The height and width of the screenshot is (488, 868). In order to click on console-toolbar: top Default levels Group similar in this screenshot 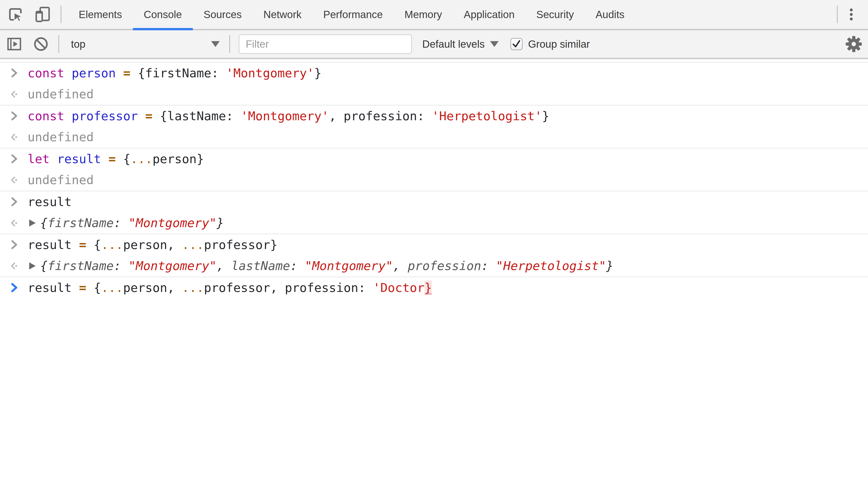, I will do `click(434, 45)`.